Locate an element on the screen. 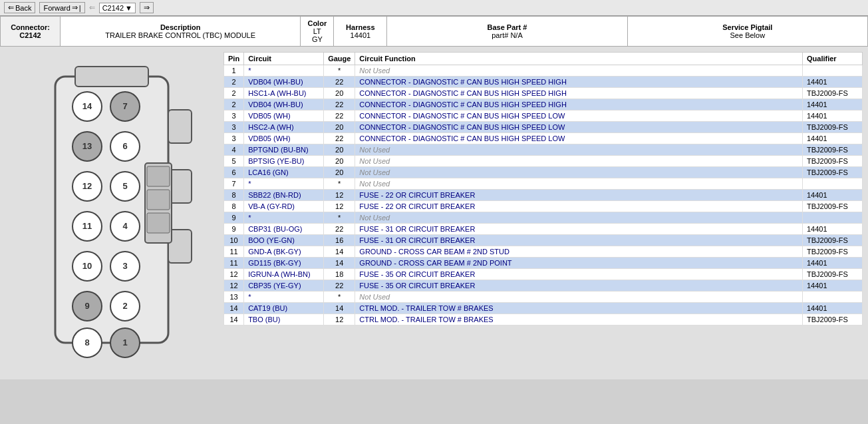 The height and width of the screenshot is (424, 868). back-button: ⇐ Back is located at coordinates (20, 8).